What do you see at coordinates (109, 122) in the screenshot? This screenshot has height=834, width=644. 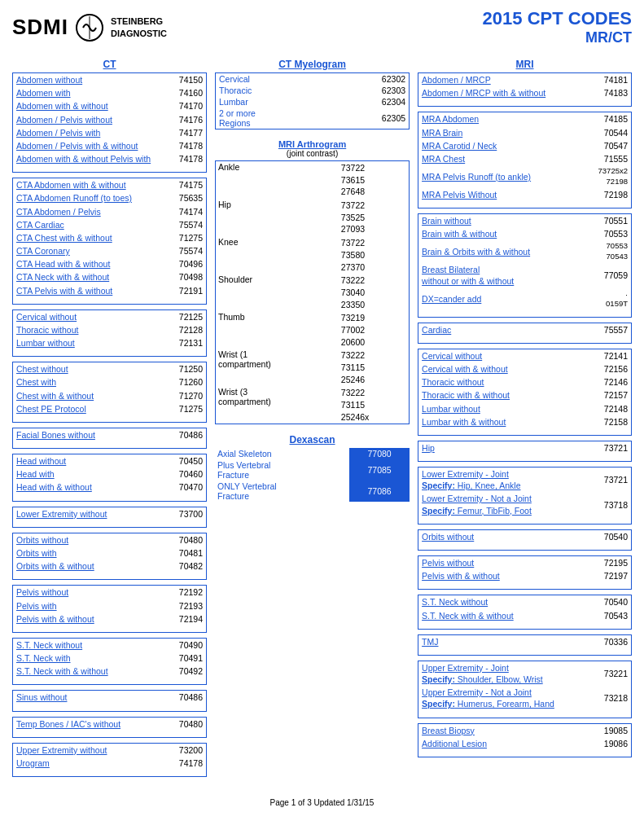 I see `ct-abdomen-group: Abdomen without74150 Abdomen with74160 A…` at bounding box center [109, 122].